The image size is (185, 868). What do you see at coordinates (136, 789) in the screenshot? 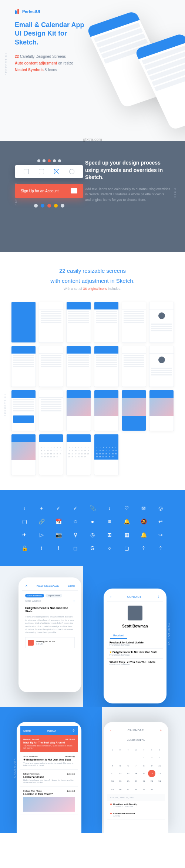
I see `calendar-day: 28` at bounding box center [136, 789].